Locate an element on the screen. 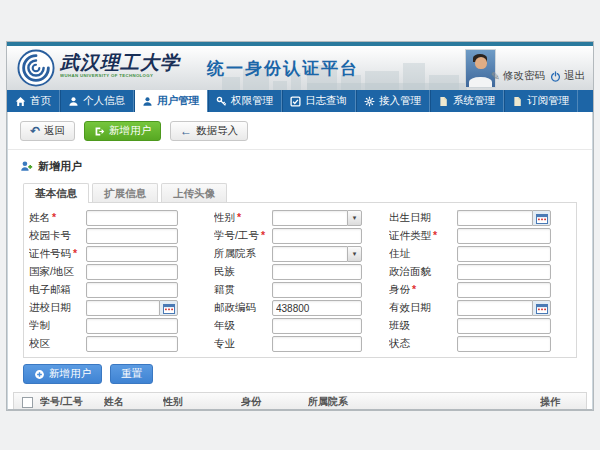 The width and height of the screenshot is (600, 450). nav-item-label: 系统管理 is located at coordinates (474, 101).